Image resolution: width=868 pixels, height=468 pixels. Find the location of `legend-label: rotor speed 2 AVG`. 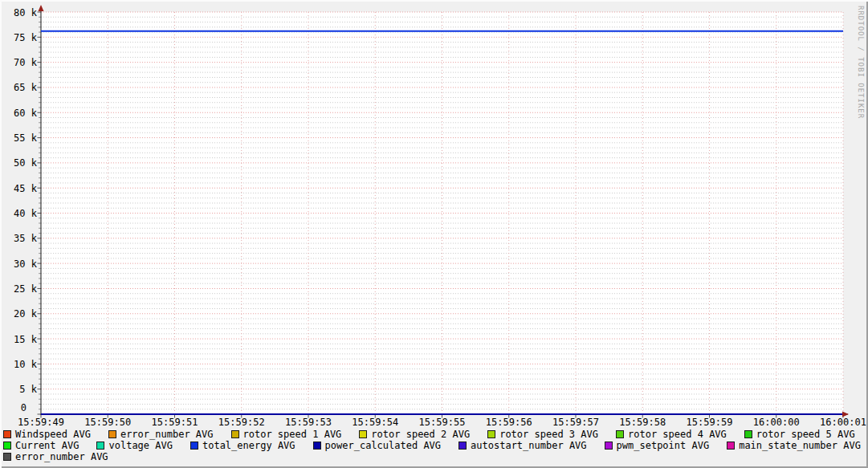

legend-label: rotor speed 2 AVG is located at coordinates (421, 434).